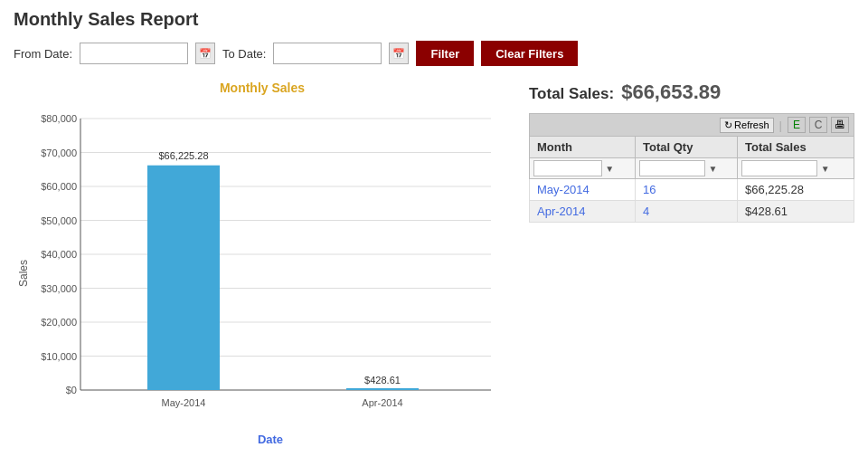 This screenshot has height=457, width=868. What do you see at coordinates (693, 212) in the screenshot?
I see `table-row: Apr-20144$428.61` at bounding box center [693, 212].